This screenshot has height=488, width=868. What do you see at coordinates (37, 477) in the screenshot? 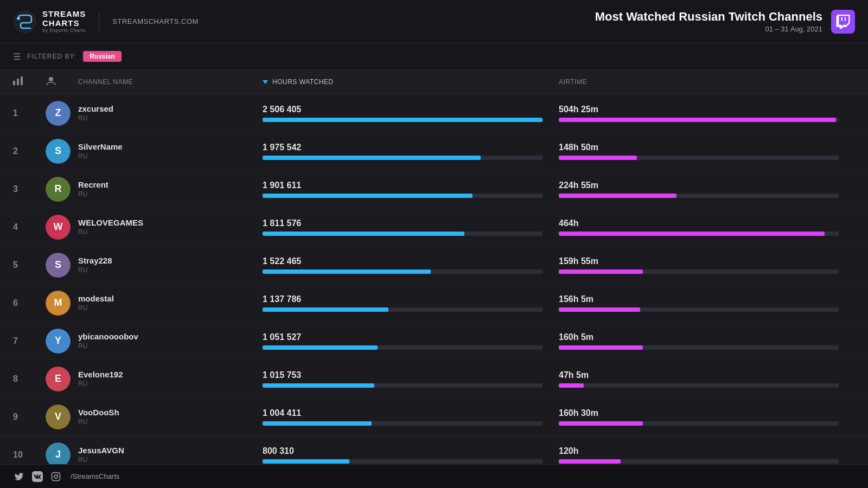
I see `footer-social` at bounding box center [37, 477].